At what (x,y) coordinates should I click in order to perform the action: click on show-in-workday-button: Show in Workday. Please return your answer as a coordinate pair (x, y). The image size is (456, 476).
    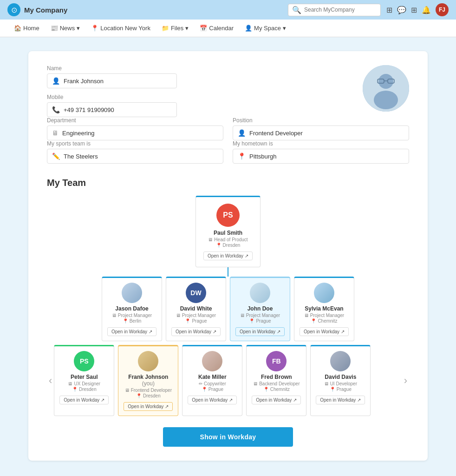
    Looking at the image, I should click on (228, 437).